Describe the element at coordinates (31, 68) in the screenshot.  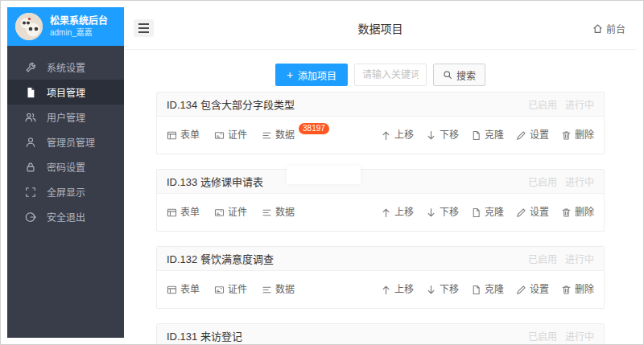
I see `wrench-icon` at that location.